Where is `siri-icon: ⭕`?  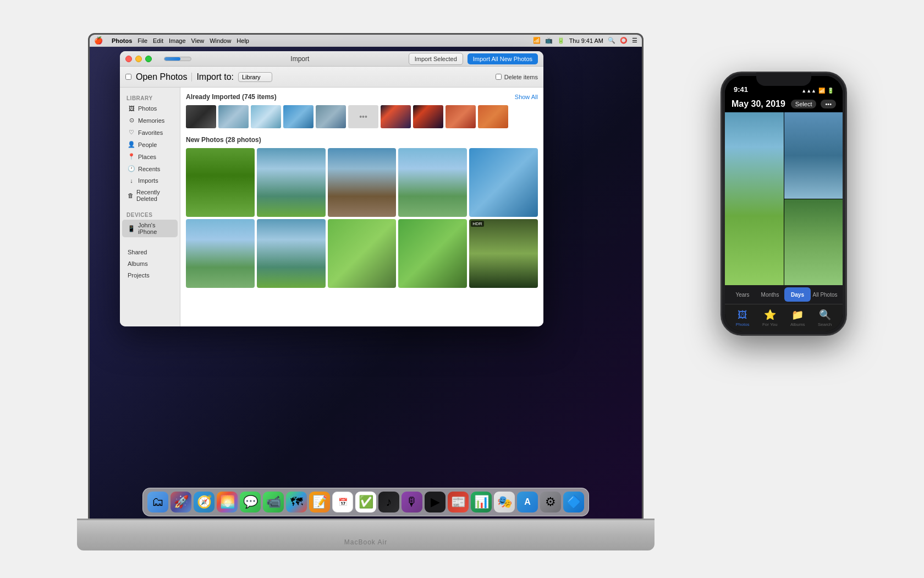 siri-icon: ⭕ is located at coordinates (624, 41).